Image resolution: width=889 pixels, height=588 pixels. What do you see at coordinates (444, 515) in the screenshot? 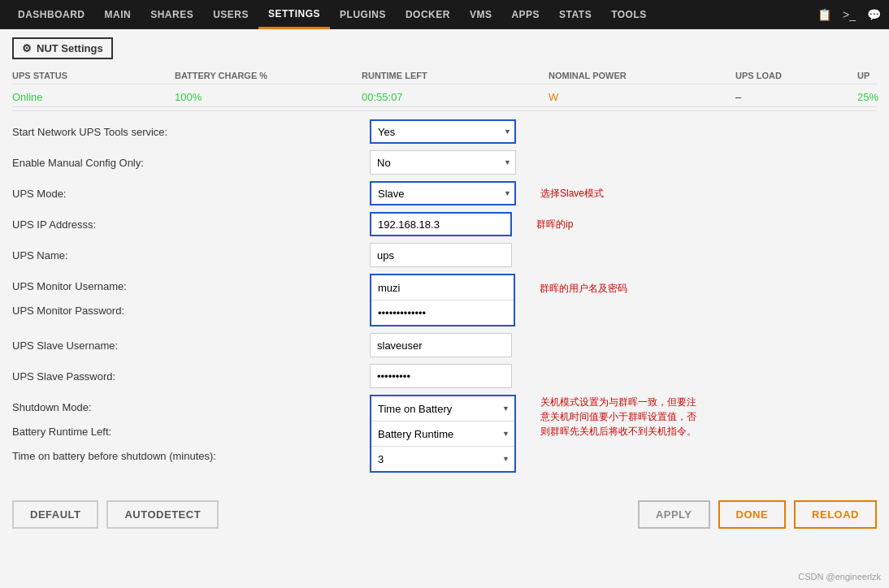
I see `bottom-bar: DEFAULT AUTODETECT APPLY DONE RELOAD` at bounding box center [444, 515].